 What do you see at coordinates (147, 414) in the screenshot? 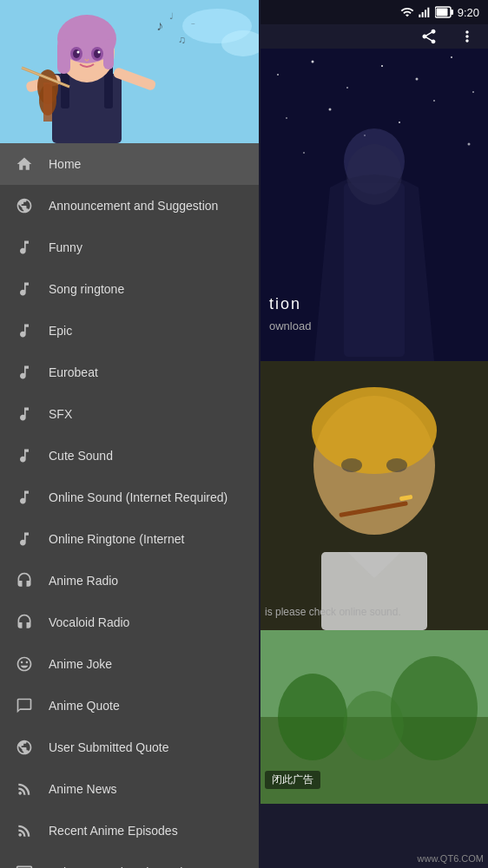
I see `sidebar-item-label: SFX` at bounding box center [147, 414].